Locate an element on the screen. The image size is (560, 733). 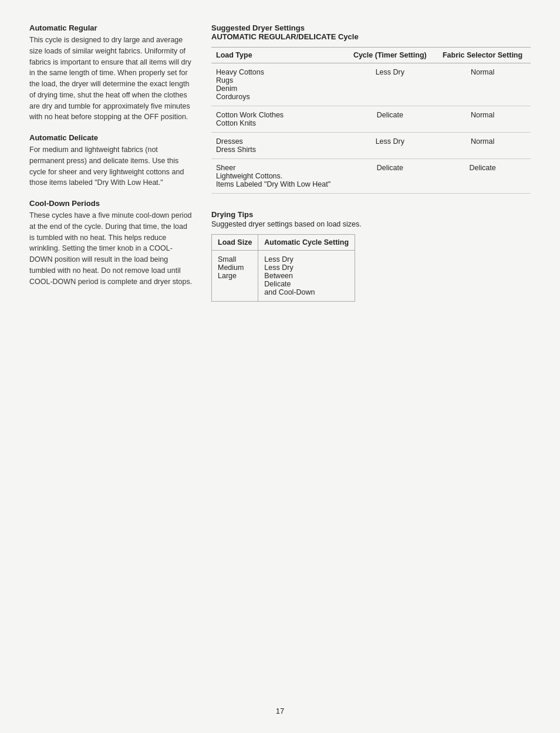
load-size-table: Load Size Automatic Cycle Setting Small … is located at coordinates (283, 268).